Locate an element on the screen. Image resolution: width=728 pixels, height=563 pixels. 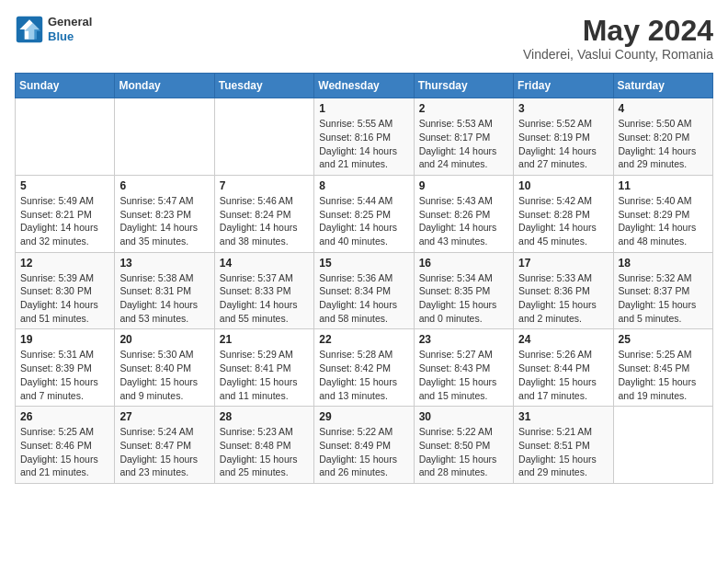
page-header: General Blue May 2024 Vinderei, Vaslui C… is located at coordinates (364, 39).